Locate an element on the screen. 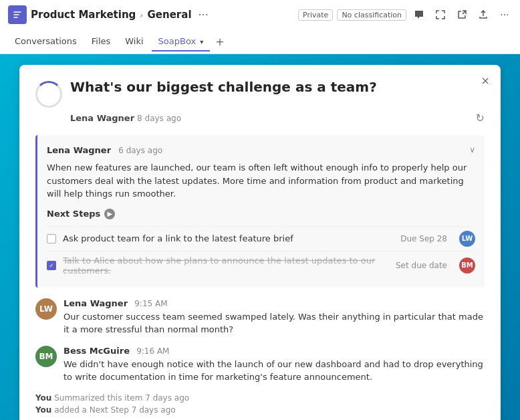 This screenshot has height=420, width=520. task-1-avatar: LW is located at coordinates (467, 239).